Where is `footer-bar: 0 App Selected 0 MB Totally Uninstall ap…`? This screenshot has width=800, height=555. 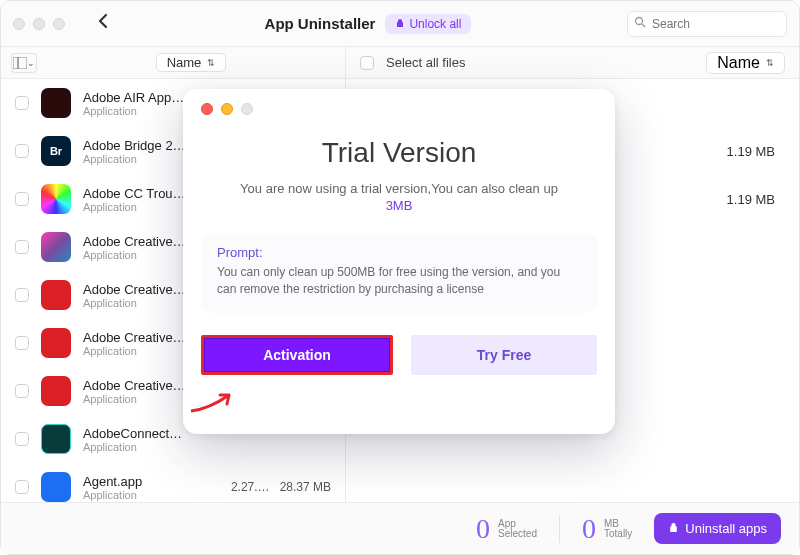 footer-bar: 0 App Selected 0 MB Totally Uninstall ap… is located at coordinates (400, 528).